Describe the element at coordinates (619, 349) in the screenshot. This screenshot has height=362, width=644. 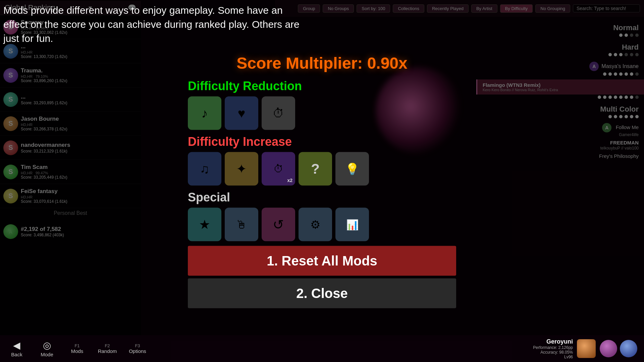
I see `right-avatars` at that location.